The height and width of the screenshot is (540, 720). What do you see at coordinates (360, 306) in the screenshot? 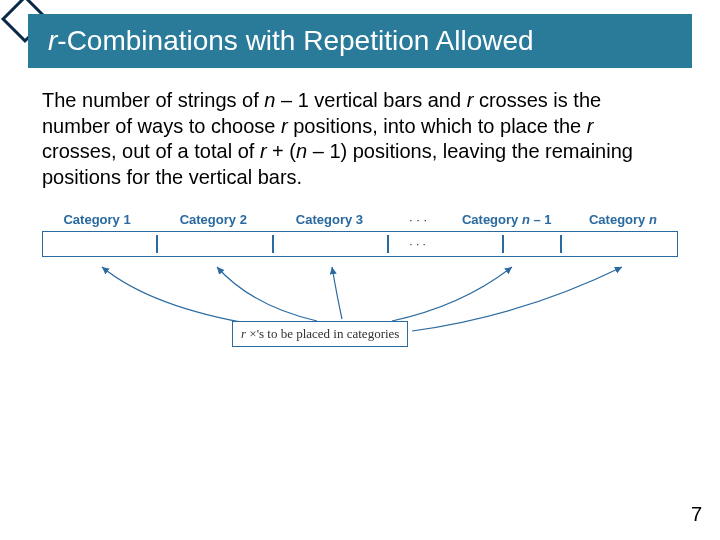
I see `arrows-layer: r ×'s to be placed in categories` at bounding box center [360, 306].